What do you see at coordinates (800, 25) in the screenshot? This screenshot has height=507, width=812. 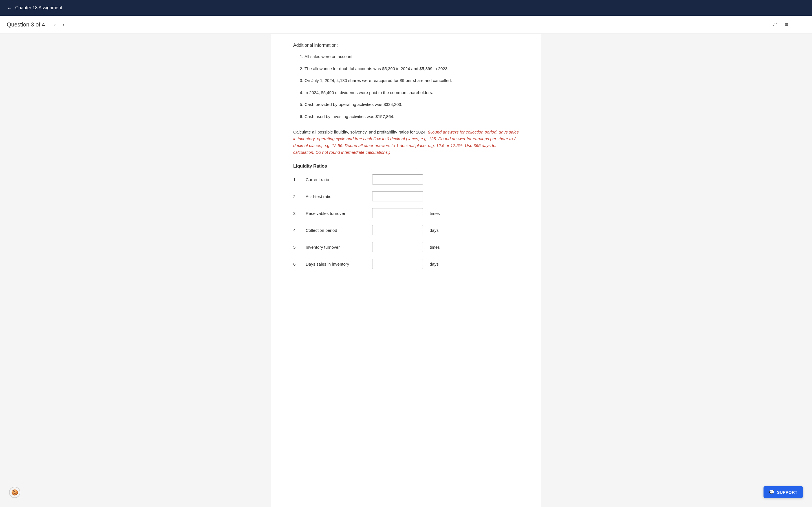 I see `more-options-button: ⋮` at bounding box center [800, 25].